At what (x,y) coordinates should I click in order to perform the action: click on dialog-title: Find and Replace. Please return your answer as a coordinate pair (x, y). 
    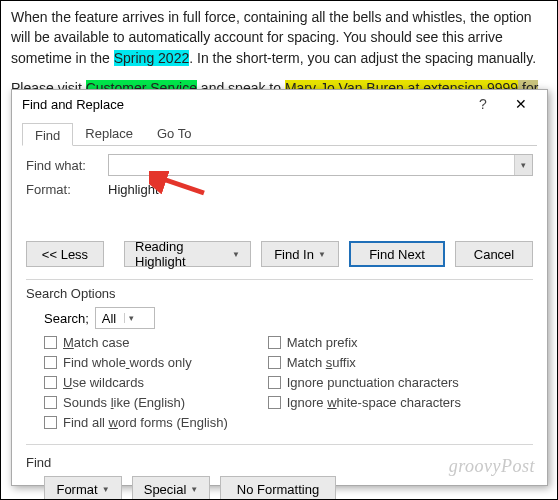
    Looking at the image, I should click on (244, 104).